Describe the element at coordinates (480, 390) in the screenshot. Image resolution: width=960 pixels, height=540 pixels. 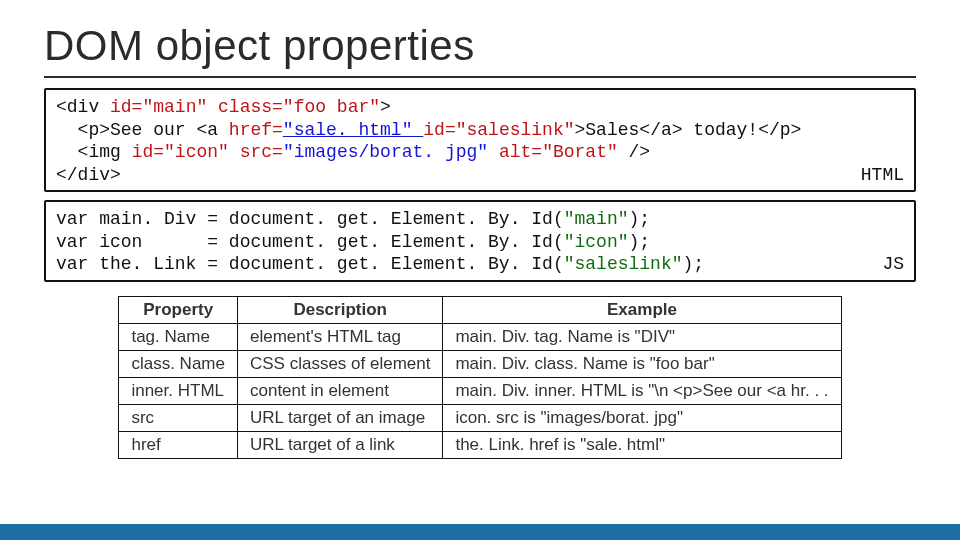
I see `table-row: inner. HTML content in element main. Div…` at that location.